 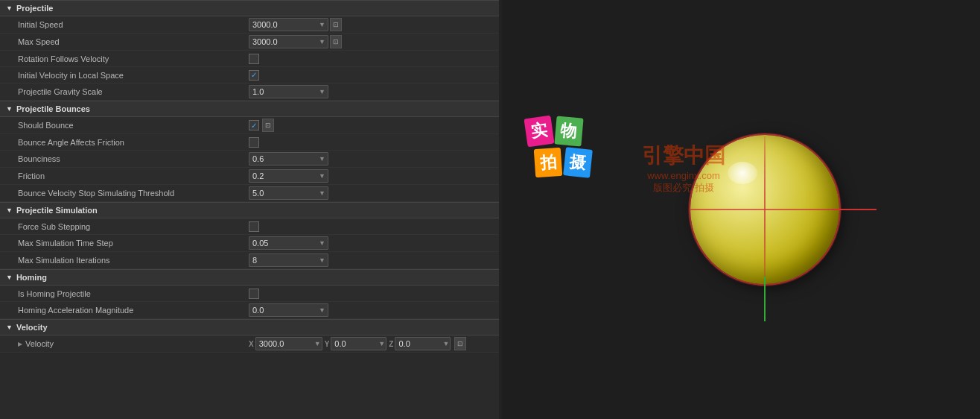 What do you see at coordinates (31, 277) in the screenshot?
I see `section-homing-label: Homing` at bounding box center [31, 277].